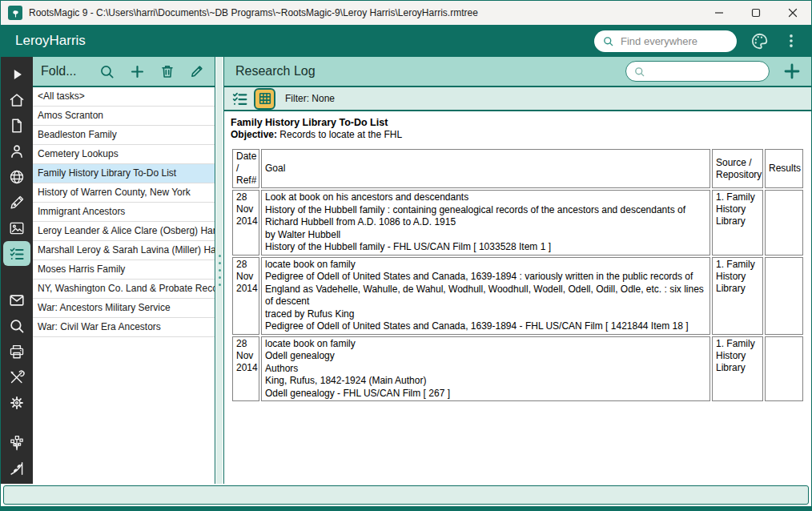 This screenshot has width=812, height=511. What do you see at coordinates (791, 41) in the screenshot?
I see `kebab-menu-icon` at bounding box center [791, 41].